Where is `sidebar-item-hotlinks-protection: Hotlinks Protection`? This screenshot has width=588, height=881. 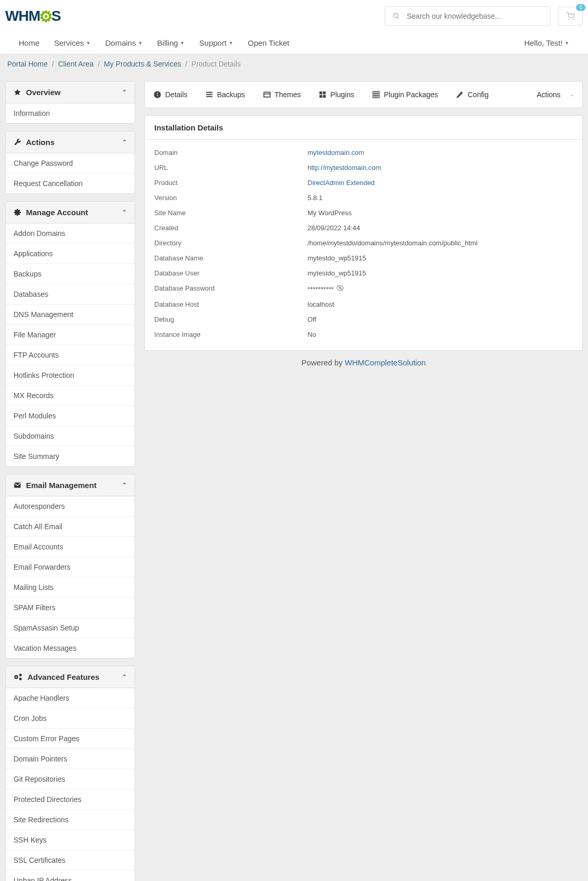
sidebar-item-hotlinks-protection: Hotlinks Protection is located at coordinates (70, 375).